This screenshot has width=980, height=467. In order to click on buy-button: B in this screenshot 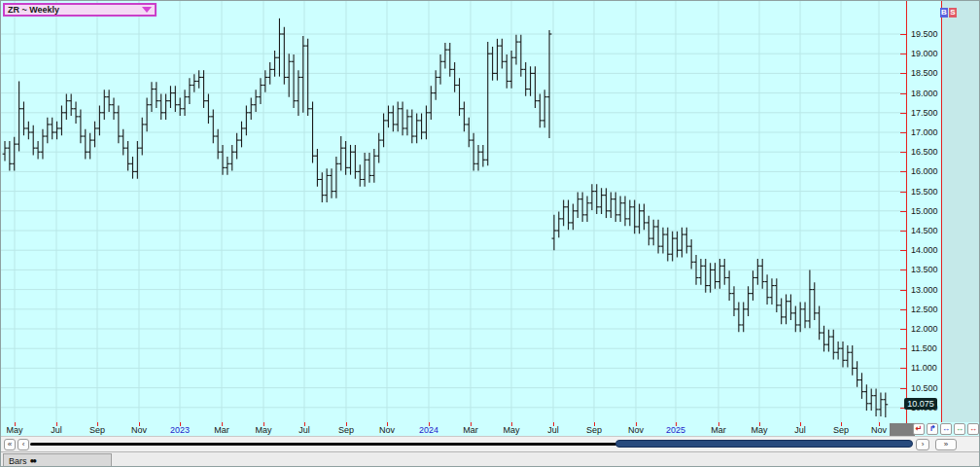, I will do `click(944, 13)`.